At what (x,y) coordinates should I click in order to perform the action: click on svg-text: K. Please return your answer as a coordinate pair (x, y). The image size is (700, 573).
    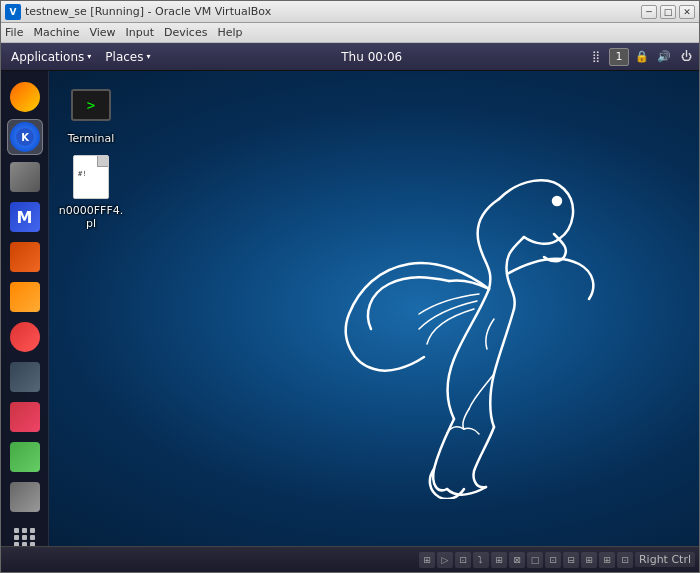
    Looking at the image, I should click on (26, 138).